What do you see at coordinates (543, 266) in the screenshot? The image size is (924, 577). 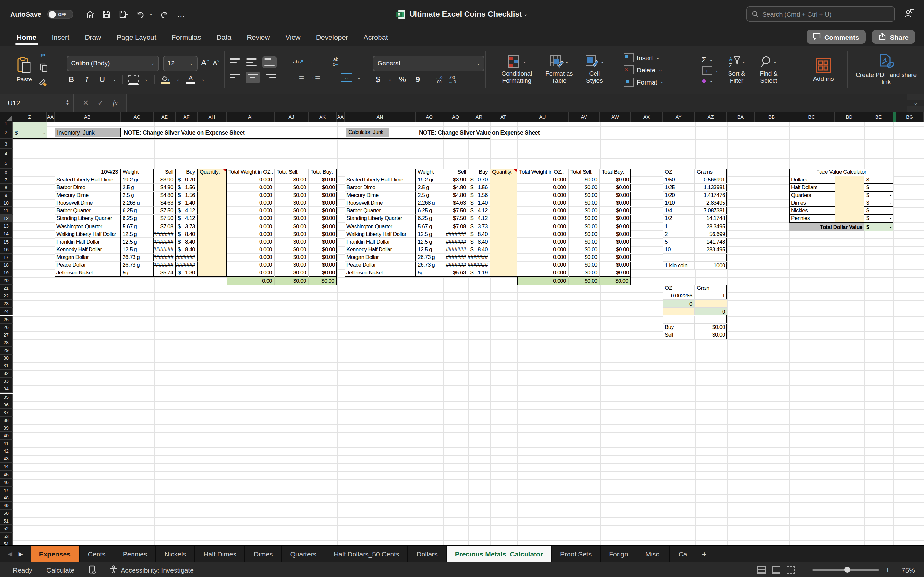 I see `calculator-cell-r11-c5: 0.000` at bounding box center [543, 266].